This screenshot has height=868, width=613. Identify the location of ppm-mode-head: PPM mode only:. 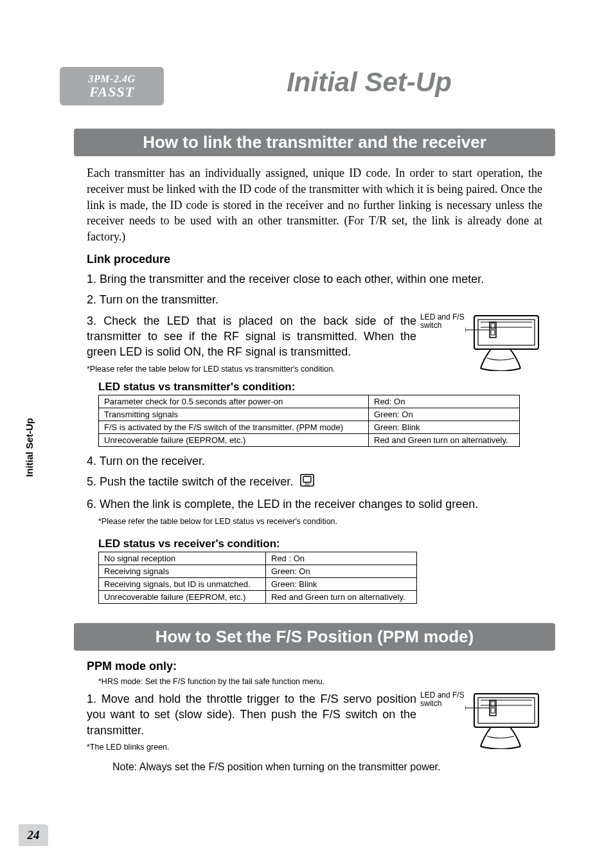
(315, 666).